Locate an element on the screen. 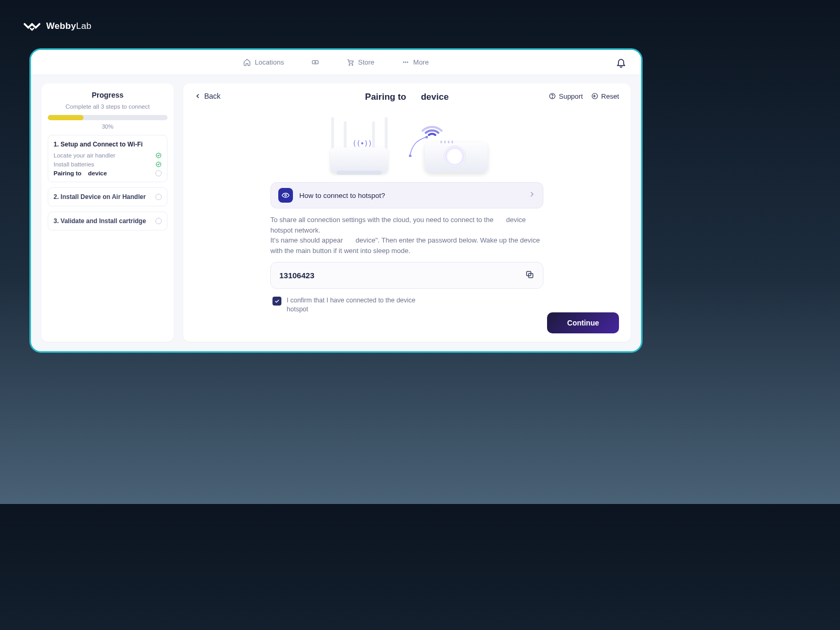  home-icon is located at coordinates (247, 62).